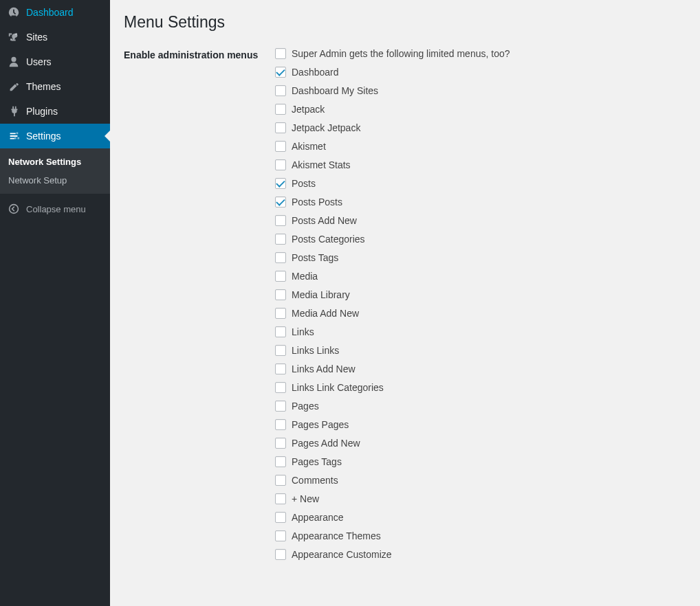 The image size is (700, 606). I want to click on option-row: Jetpack, so click(481, 109).